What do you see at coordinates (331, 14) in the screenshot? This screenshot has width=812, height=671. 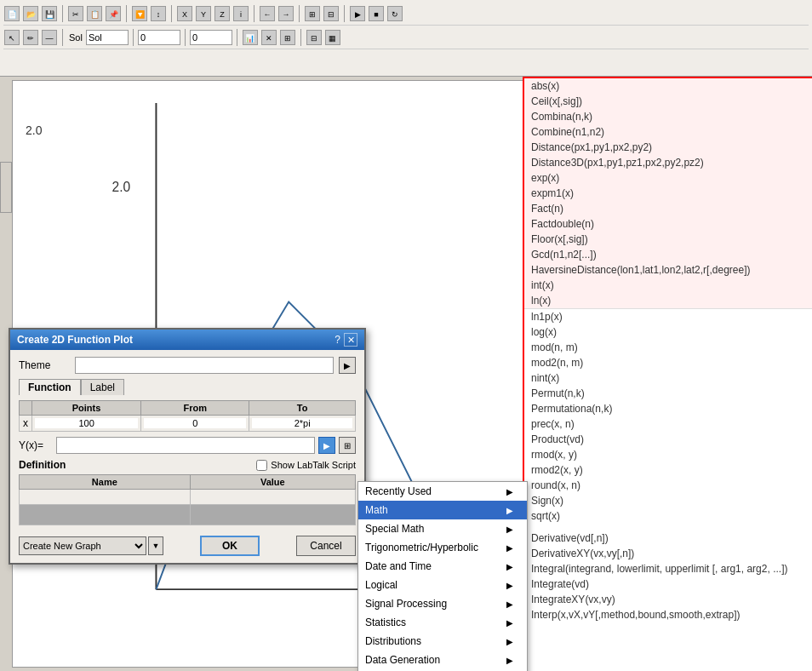 I see `delete-icon: ⊟` at bounding box center [331, 14].